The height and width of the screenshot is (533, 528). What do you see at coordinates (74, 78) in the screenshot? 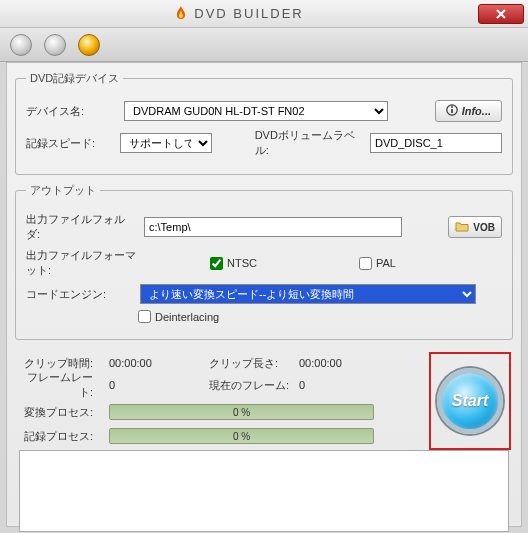
I see `device-group-legend: DVD記録デバイス` at bounding box center [74, 78].